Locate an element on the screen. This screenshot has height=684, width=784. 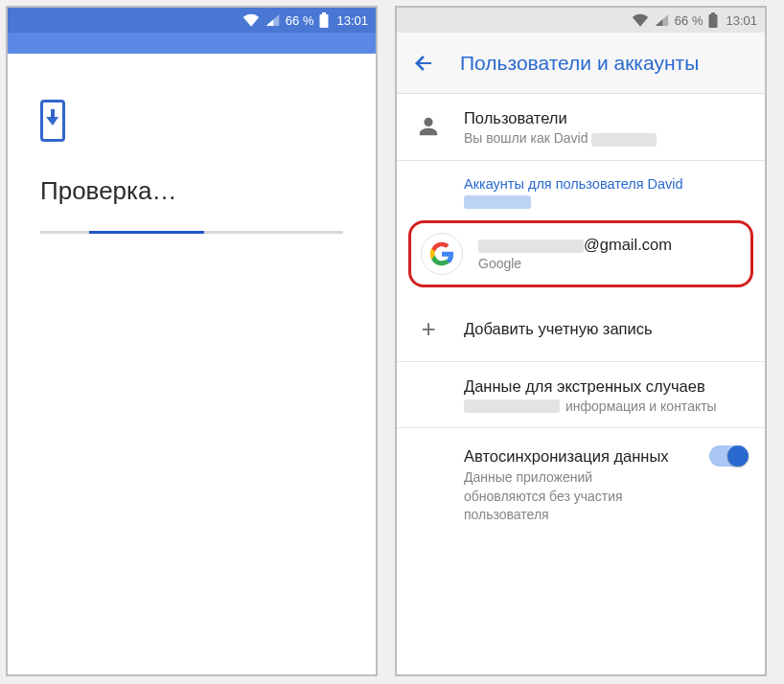
row-add-account: + Добавить учетную запись is located at coordinates (581, 330).